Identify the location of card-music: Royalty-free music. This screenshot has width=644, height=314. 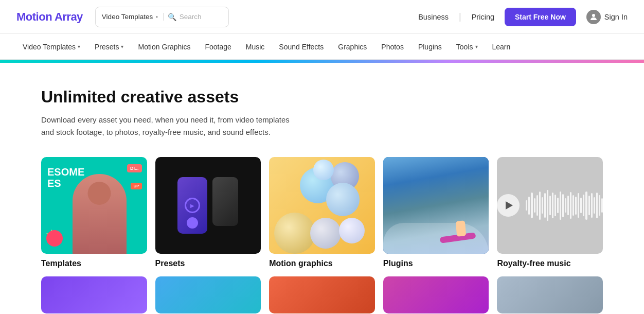
(550, 213).